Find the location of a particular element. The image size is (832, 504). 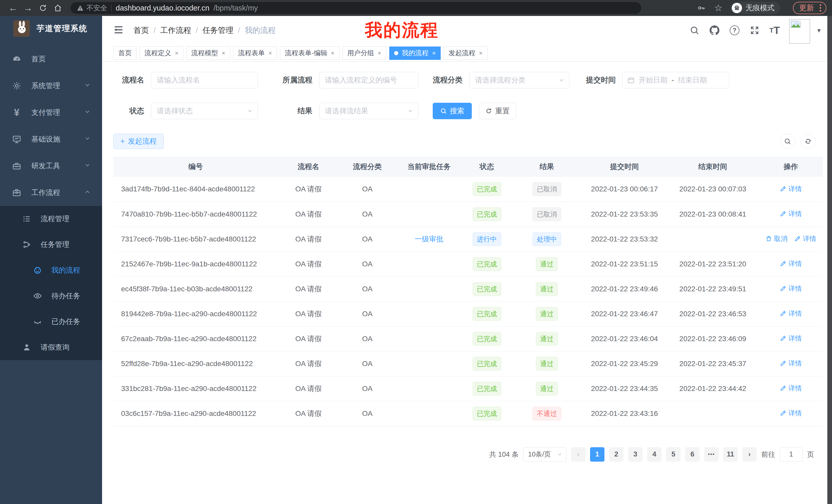

page-size-select: 10条/页 is located at coordinates (545, 454).